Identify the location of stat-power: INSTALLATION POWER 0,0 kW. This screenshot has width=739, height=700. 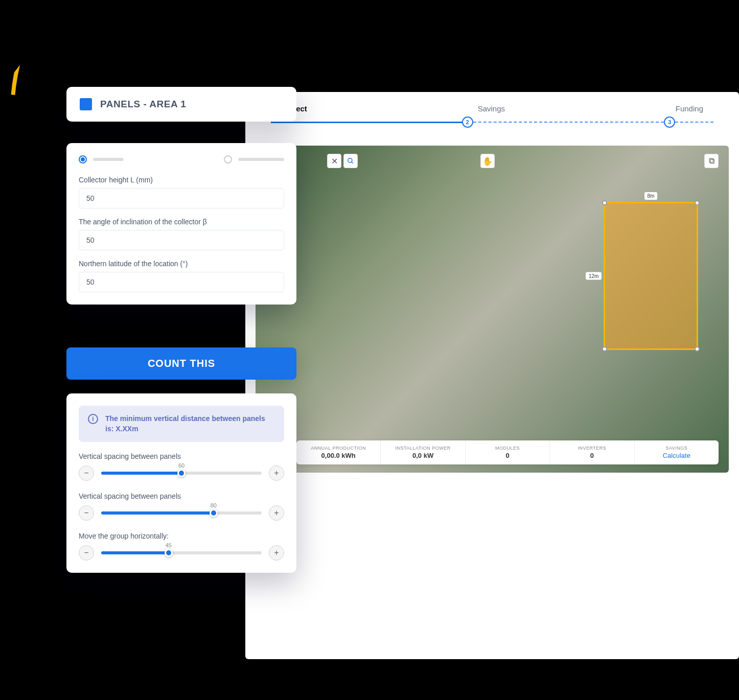
(423, 453).